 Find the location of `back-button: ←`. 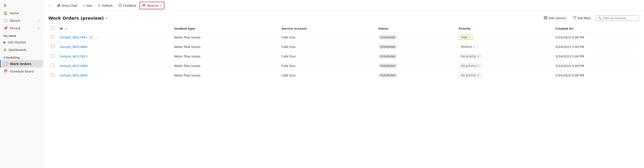

back-button: ← is located at coordinates (50, 6).